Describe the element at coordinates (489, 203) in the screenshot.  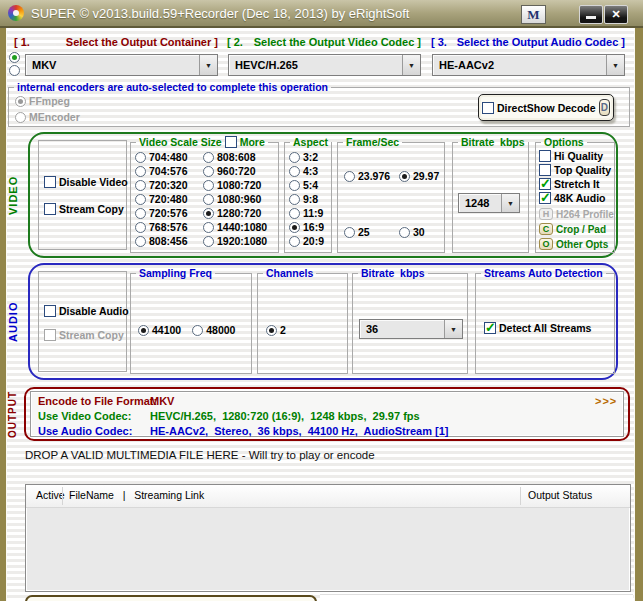
I see `video-bitrate-select: 1248 ▼` at that location.